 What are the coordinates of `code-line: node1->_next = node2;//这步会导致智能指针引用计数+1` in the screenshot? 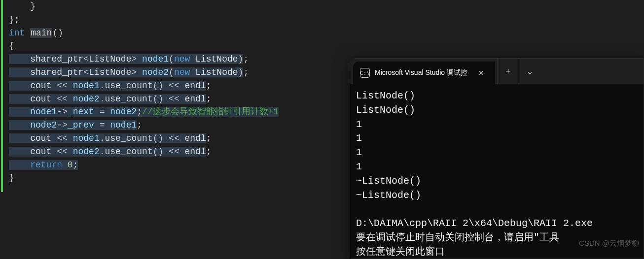 It's located at (144, 112).